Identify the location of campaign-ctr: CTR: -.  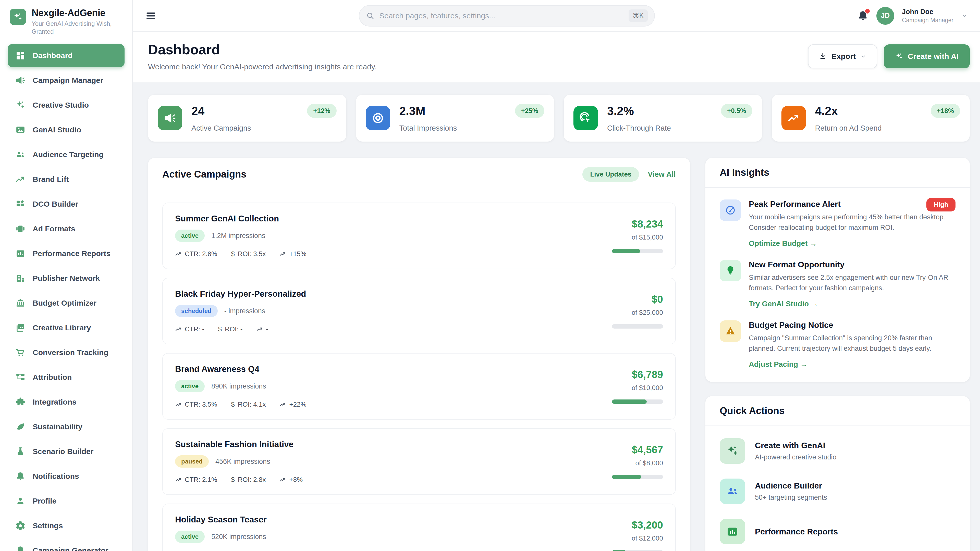
(195, 329).